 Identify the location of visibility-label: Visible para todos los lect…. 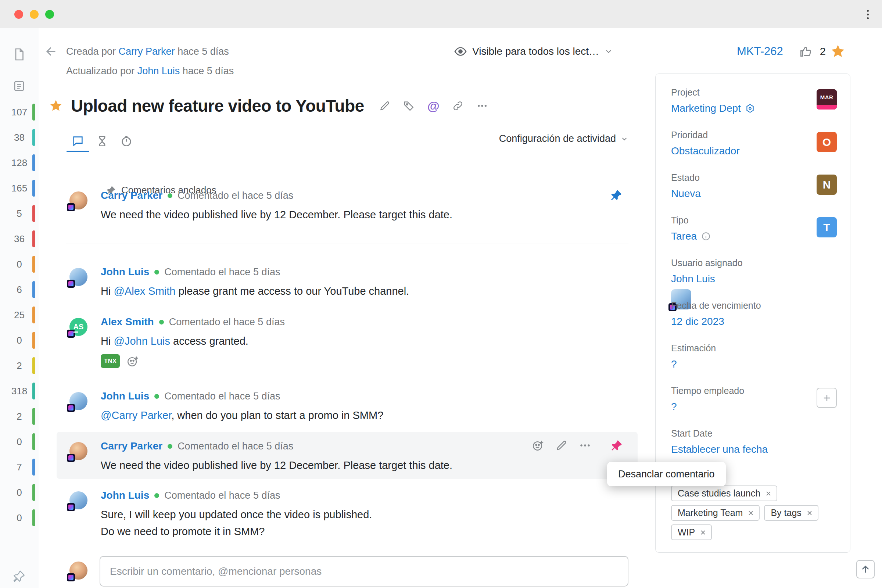
(536, 52).